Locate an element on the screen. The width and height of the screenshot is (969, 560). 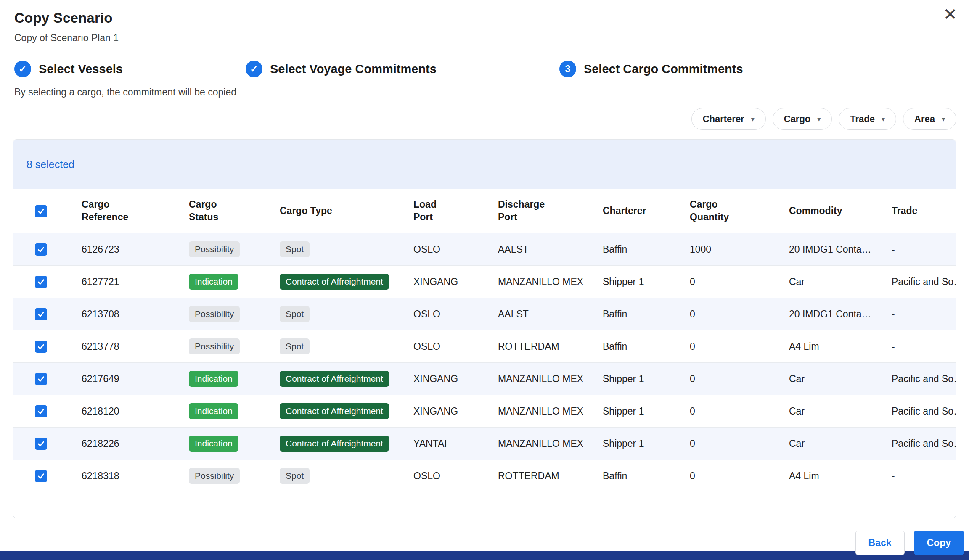
column-header: Cargo Quantity is located at coordinates (739, 211).